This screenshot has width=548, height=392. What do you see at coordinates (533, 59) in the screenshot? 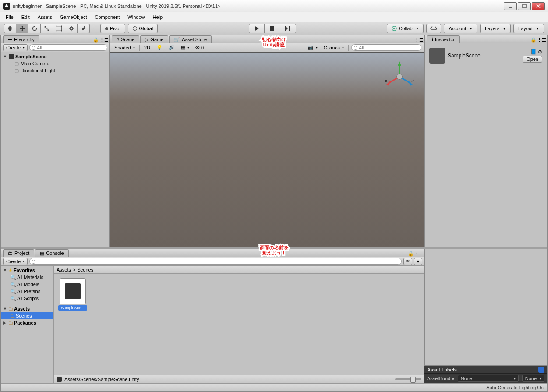
I see `inspector-open-button: Open` at bounding box center [533, 59].